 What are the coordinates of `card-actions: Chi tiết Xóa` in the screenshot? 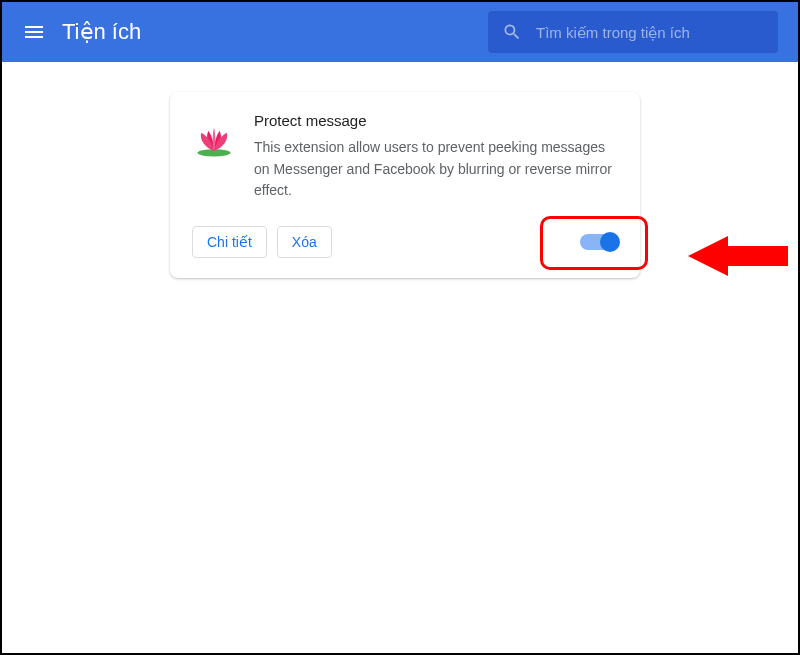 It's located at (405, 242).